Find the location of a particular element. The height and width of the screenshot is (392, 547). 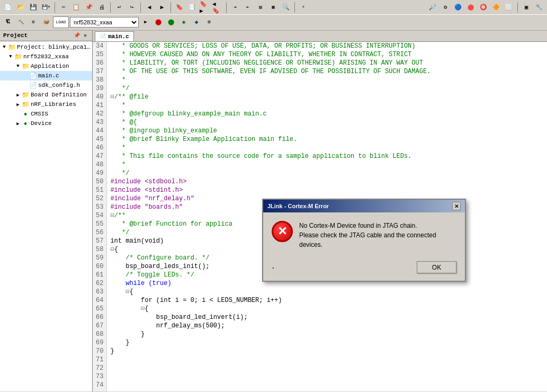

col-sel2-btn: ▦ is located at coordinates (273, 7).